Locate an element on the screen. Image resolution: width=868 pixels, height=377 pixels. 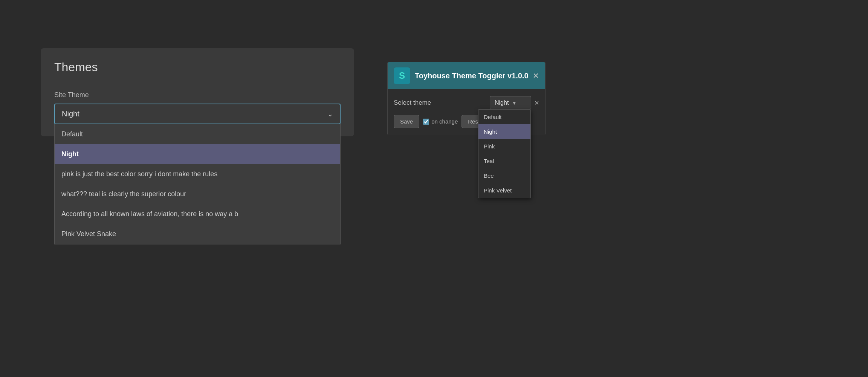
site-theme-select: Night ⌄ is located at coordinates (197, 114).